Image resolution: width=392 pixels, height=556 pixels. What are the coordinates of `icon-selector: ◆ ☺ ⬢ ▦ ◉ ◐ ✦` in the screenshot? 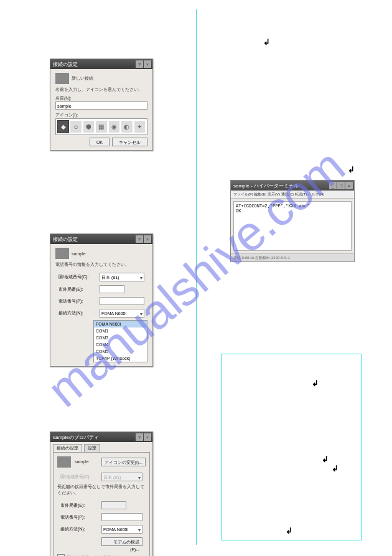 It's located at (101, 127).